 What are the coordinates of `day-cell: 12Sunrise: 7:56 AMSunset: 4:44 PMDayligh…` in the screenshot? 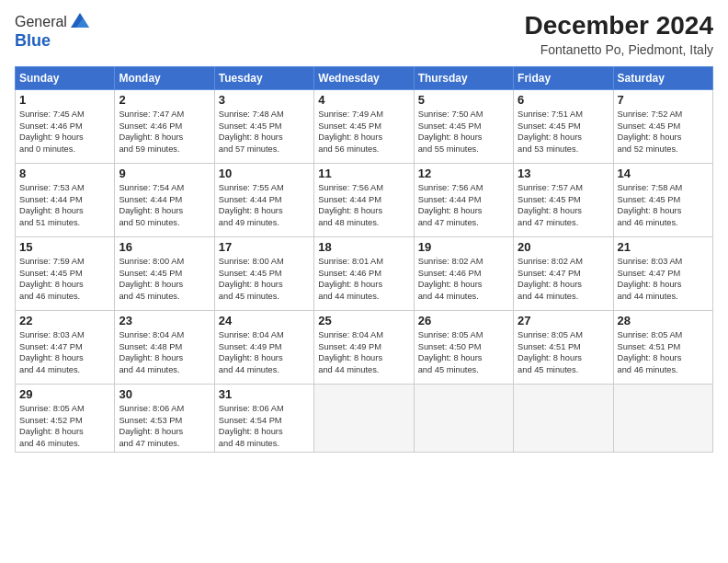 It's located at (463, 201).